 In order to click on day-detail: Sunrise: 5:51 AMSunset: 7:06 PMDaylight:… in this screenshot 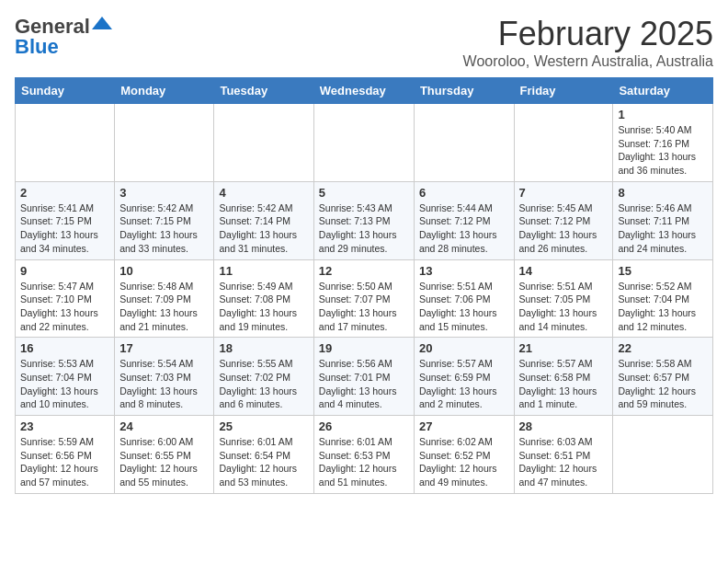, I will do `click(464, 307)`.